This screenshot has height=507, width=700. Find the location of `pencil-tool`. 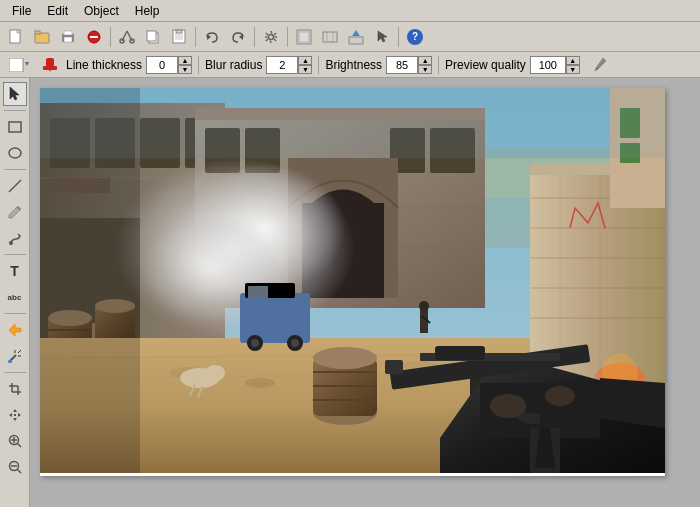

pencil-tool is located at coordinates (15, 212).